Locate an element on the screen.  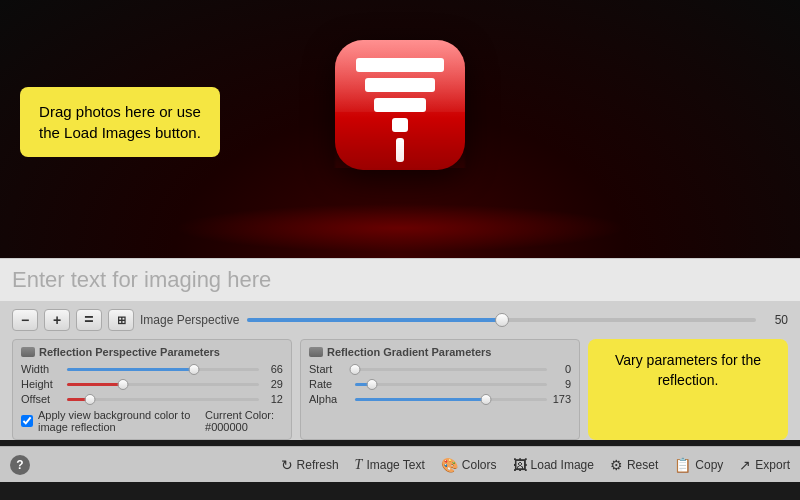
image-perspective-thumb is located at coordinates (502, 320).